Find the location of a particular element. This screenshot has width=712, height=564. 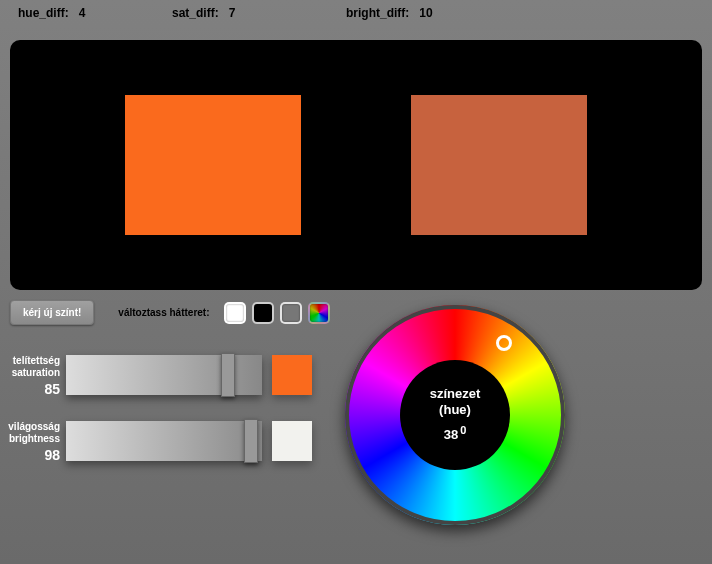

hue-wheel-cursor is located at coordinates (504, 343).